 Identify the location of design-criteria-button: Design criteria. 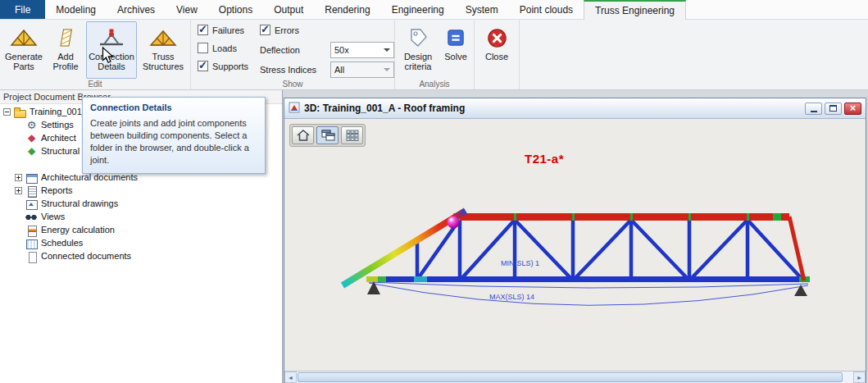
(418, 50).